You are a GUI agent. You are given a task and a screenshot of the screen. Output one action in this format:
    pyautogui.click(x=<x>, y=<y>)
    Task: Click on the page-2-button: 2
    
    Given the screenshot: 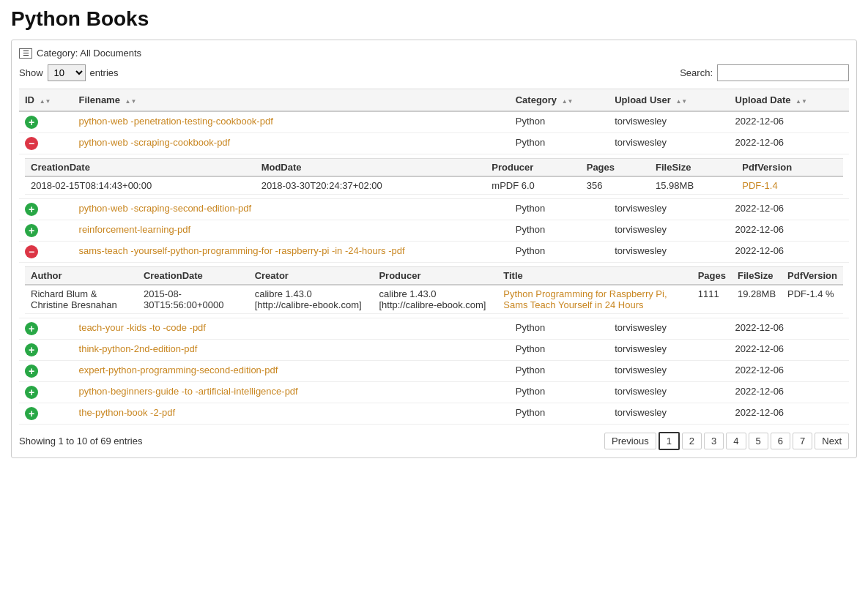 What is the action you would take?
    pyautogui.click(x=691, y=441)
    